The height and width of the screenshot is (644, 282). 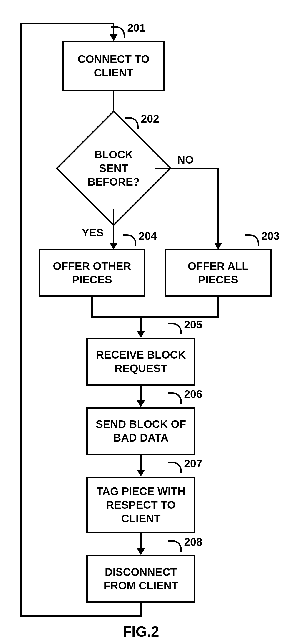 What do you see at coordinates (21, 320) in the screenshot?
I see `edge-loop-up` at bounding box center [21, 320].